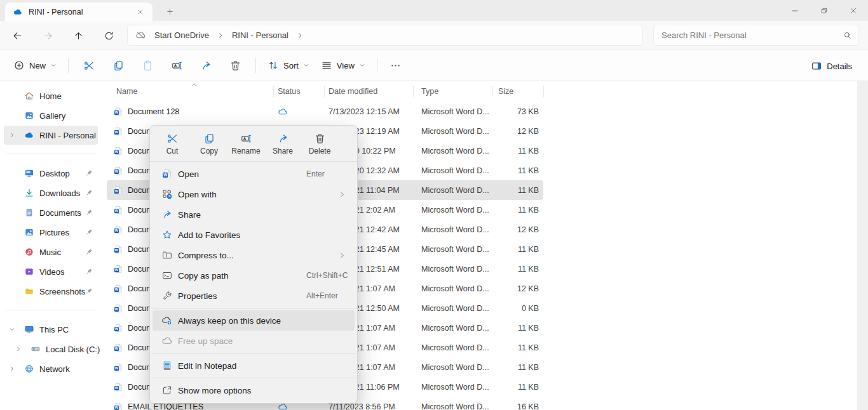 This screenshot has height=410, width=868. I want to click on search-box, so click(756, 36).